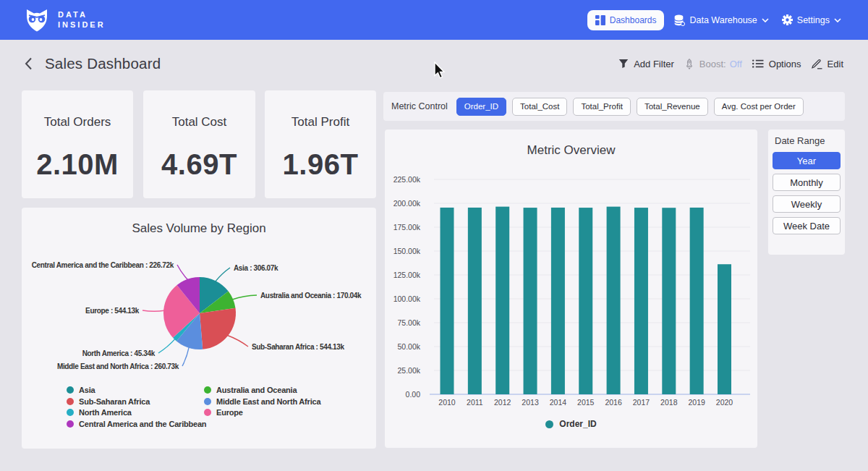 The height and width of the screenshot is (471, 868). I want to click on settings-label: Settings, so click(813, 20).